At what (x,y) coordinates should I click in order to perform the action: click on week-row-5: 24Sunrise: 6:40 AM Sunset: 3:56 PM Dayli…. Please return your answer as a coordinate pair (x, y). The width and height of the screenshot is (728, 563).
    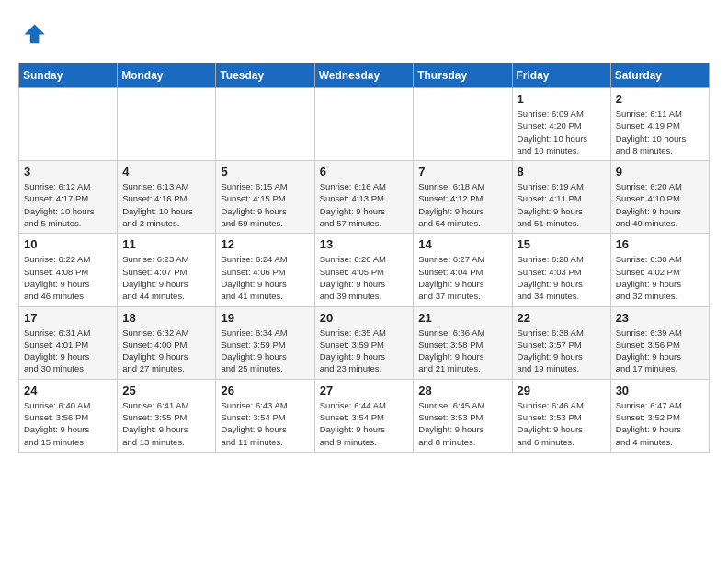
    Looking at the image, I should click on (364, 416).